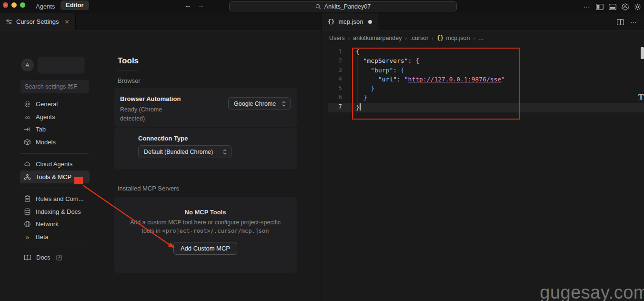  Describe the element at coordinates (178, 152) in the screenshot. I see `connection-type-dropdown-value: Default (Bundled Chrome)` at that location.